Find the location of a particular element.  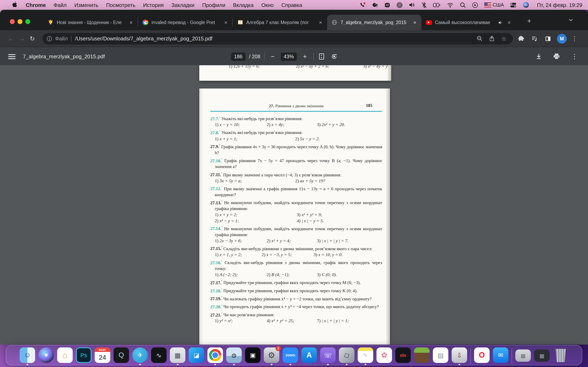

photo-jar-app-dock-icon: ◍ is located at coordinates (234, 356).